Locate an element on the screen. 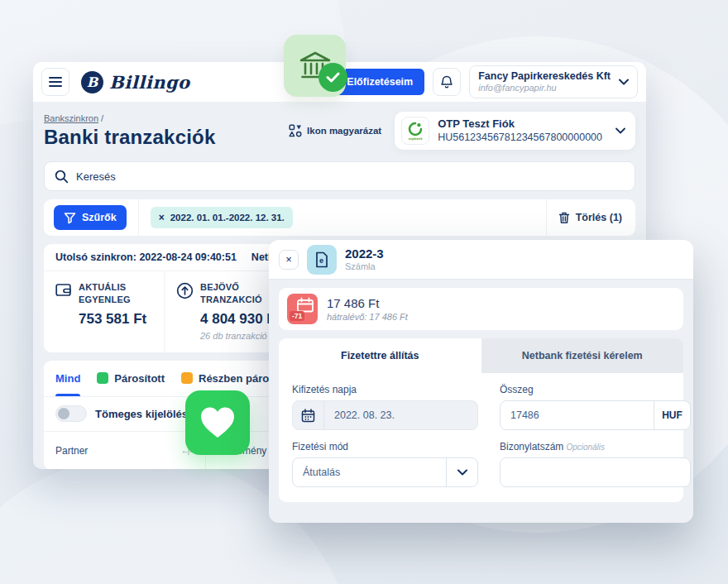 This screenshot has width=728, height=584. breadcrumb-link-bankszinkron: Bankszinkron is located at coordinates (71, 118).